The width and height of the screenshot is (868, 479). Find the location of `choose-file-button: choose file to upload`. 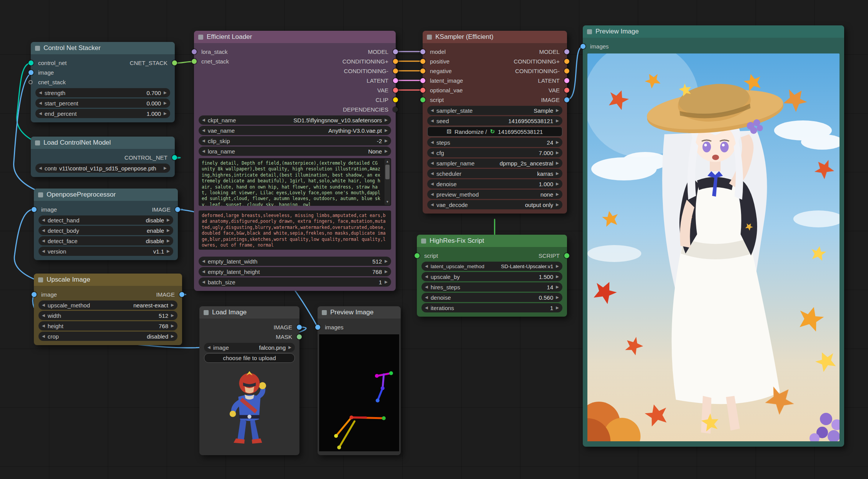

choose-file-button: choose file to upload is located at coordinates (249, 358).